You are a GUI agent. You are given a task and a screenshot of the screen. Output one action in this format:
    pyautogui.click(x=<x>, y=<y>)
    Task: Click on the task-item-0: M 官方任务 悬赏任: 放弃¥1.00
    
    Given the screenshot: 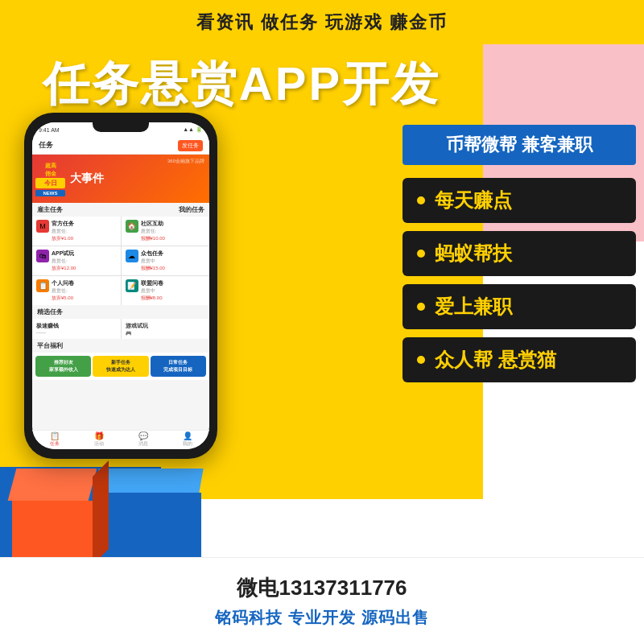 What is the action you would take?
    pyautogui.click(x=76, y=231)
    